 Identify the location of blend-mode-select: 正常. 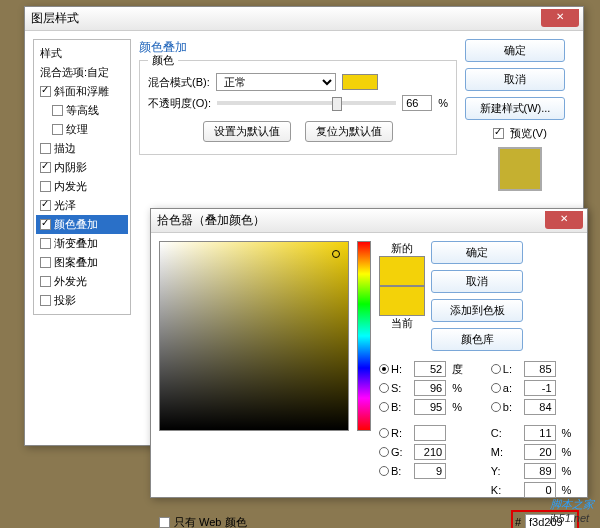
(276, 82).